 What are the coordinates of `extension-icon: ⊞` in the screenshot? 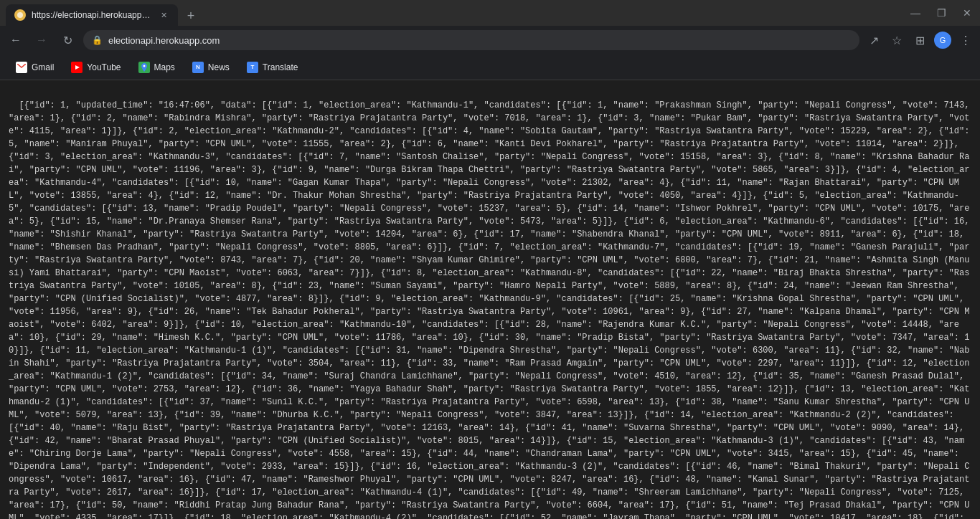 It's located at (920, 40).